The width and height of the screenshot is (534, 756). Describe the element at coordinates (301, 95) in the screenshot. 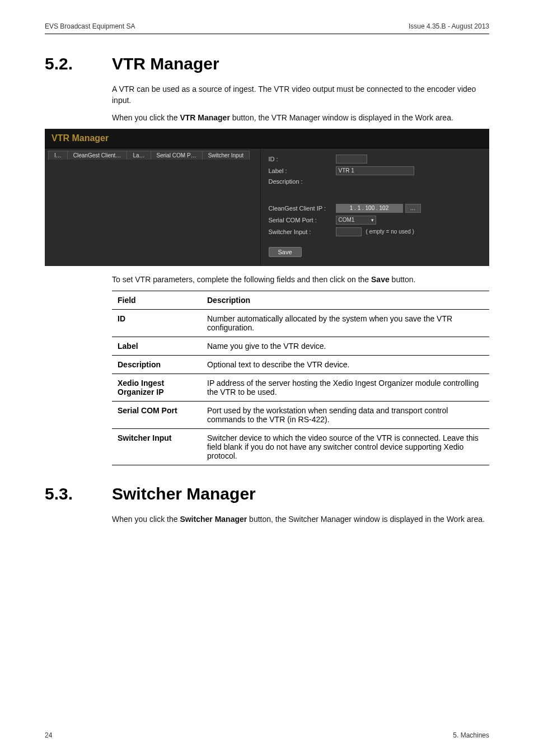

I see `section-5-2-para-1: A VTR can be used as a source of ingest.…` at that location.